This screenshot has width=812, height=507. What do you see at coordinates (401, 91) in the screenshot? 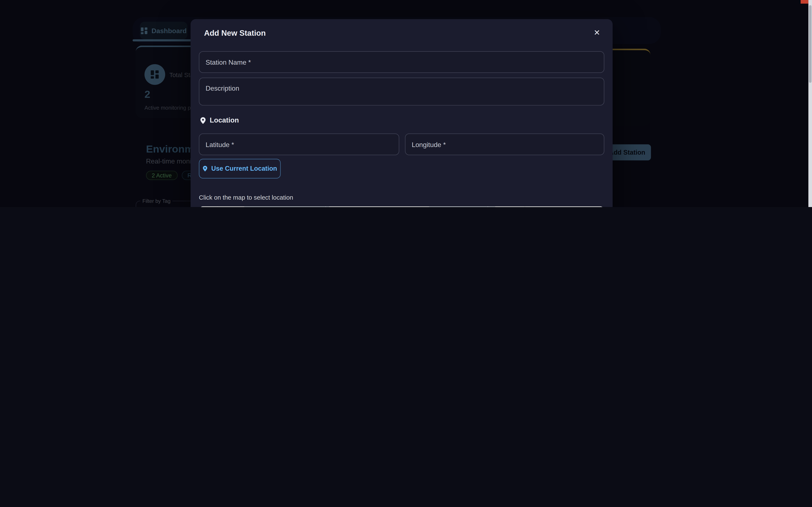
I see `description-input` at bounding box center [401, 91].